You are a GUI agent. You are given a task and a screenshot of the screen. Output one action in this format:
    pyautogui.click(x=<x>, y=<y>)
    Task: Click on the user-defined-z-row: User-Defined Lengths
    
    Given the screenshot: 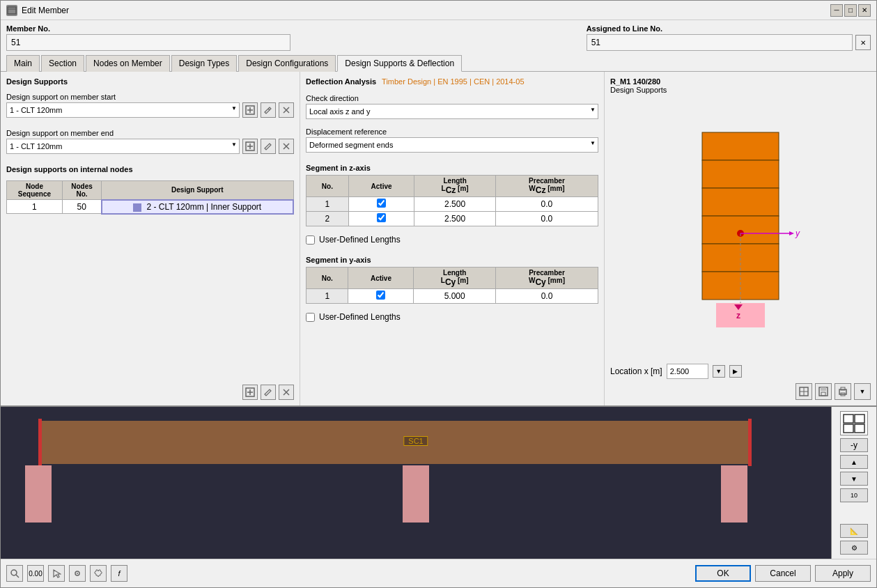 What is the action you would take?
    pyautogui.click(x=452, y=240)
    